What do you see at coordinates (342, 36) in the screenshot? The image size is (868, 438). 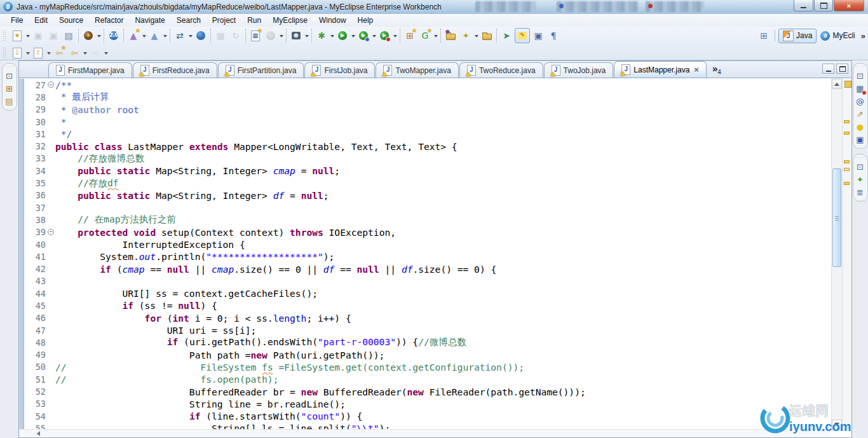 I see `run-button: ▶` at bounding box center [342, 36].